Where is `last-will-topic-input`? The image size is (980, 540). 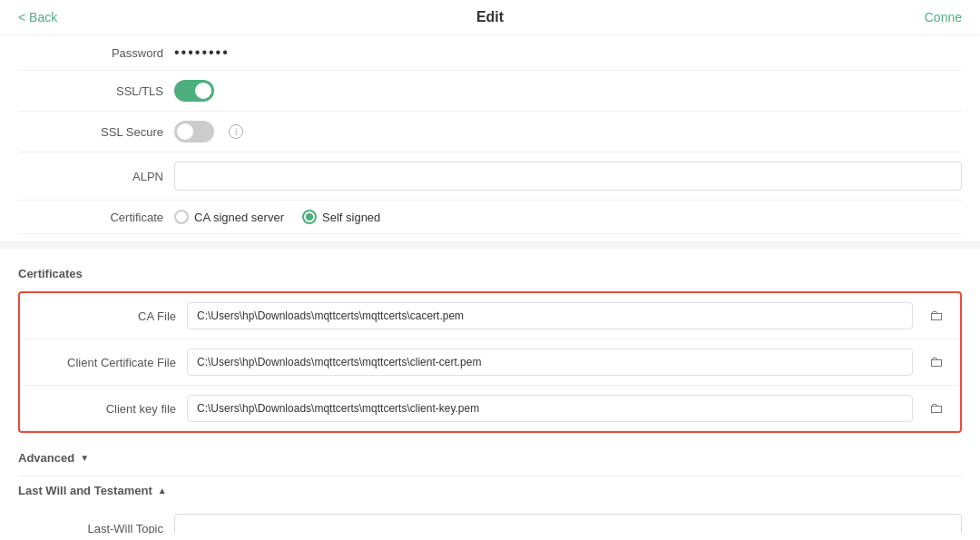
last-will-topic-input is located at coordinates (568, 524).